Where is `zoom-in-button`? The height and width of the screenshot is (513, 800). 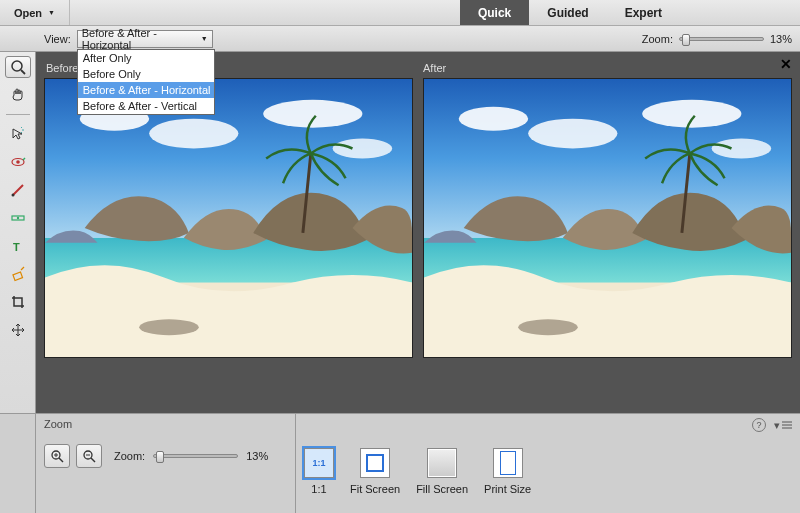
zoom-in-button is located at coordinates (57, 456).